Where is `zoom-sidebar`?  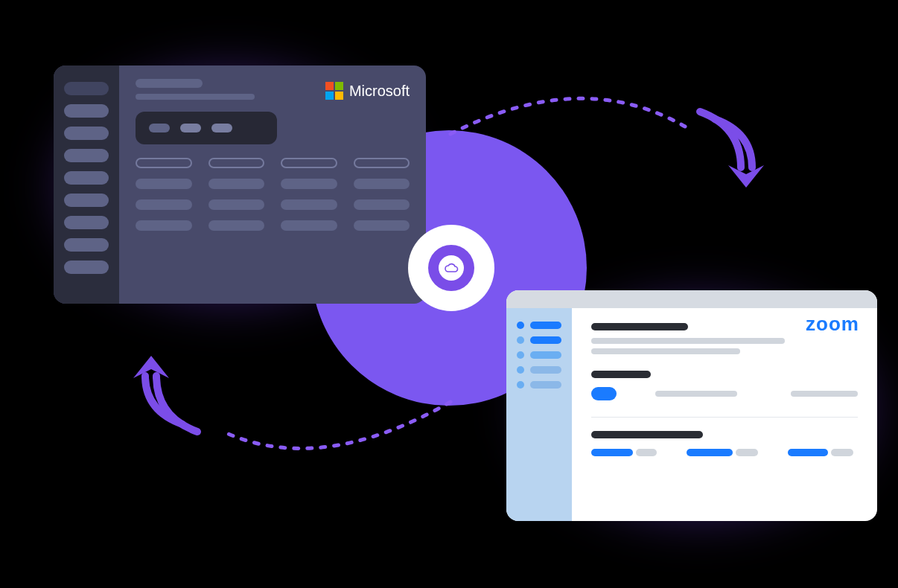 zoom-sidebar is located at coordinates (539, 415).